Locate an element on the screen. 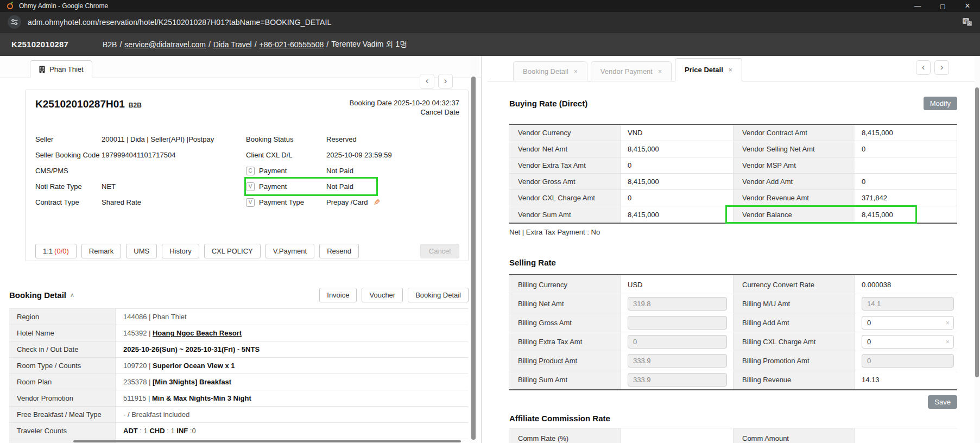 The image size is (980, 443). cxl-policy-button: CXL POLICY is located at coordinates (232, 251).